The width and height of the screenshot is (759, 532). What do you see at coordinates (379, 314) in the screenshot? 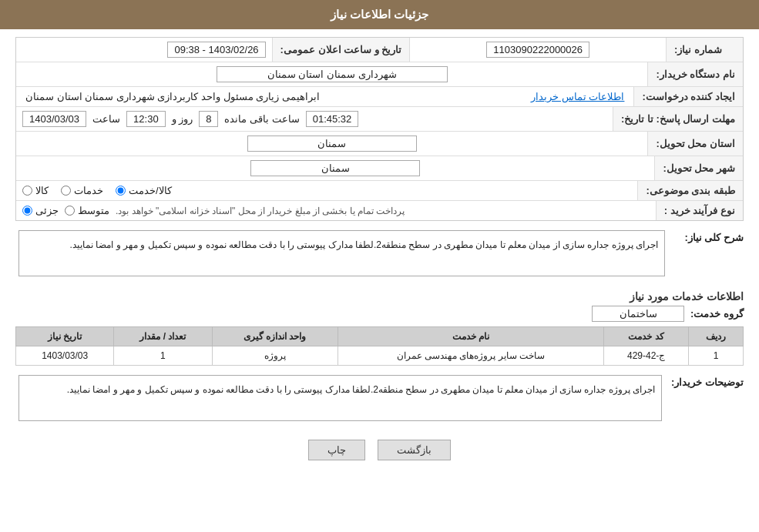
I see `group-service-row: گروه خدمت: ساختمان` at bounding box center [379, 314].